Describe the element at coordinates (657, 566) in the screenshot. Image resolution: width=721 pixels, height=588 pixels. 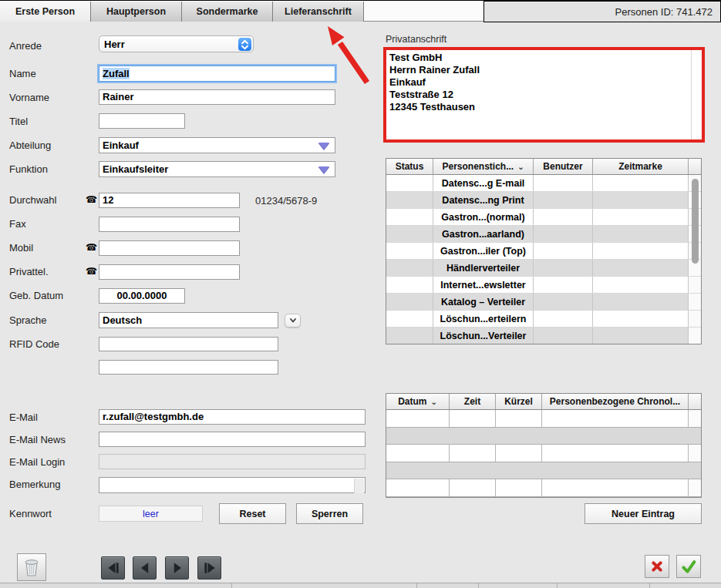
I see `cancel-x-icon` at that location.